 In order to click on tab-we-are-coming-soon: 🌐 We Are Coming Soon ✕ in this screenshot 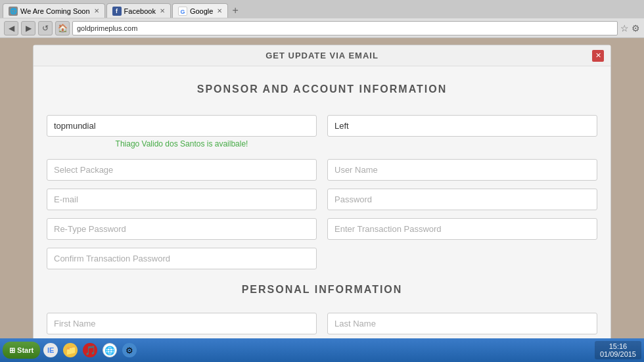, I will do `click(54, 11)`.